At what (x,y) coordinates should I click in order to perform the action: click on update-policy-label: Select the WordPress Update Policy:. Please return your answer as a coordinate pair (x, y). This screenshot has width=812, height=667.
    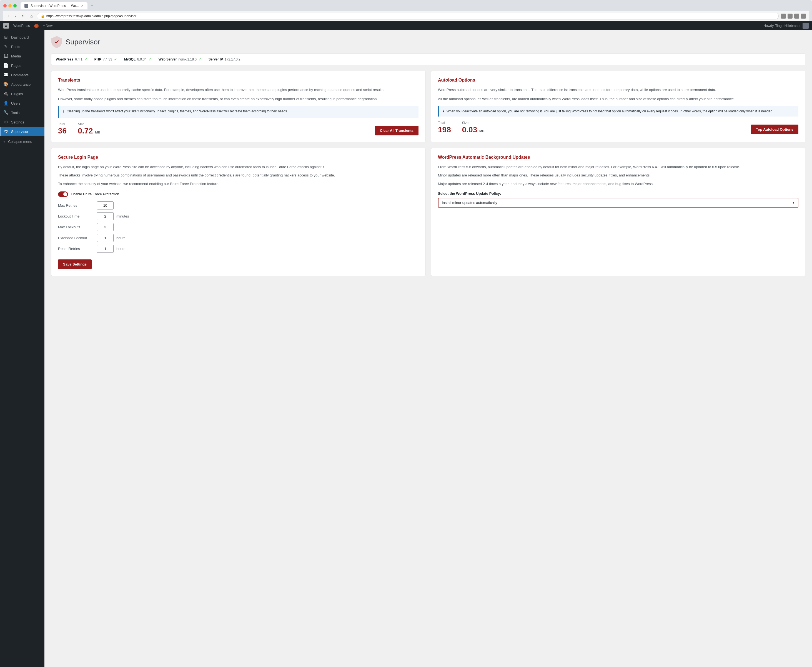
    Looking at the image, I should click on (618, 194).